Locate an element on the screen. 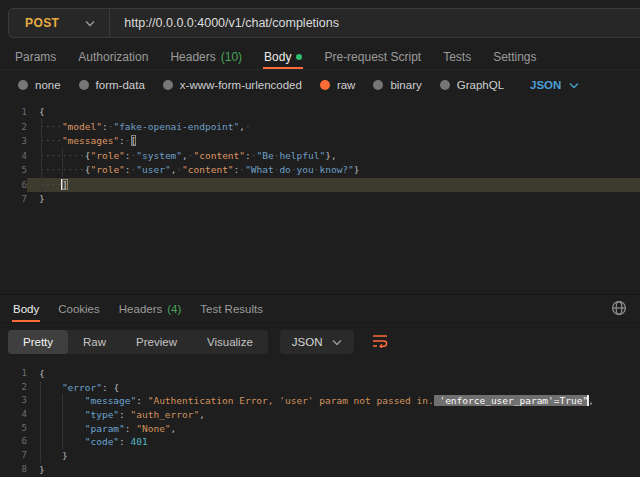 This screenshot has width=640, height=477. line-number: 2 is located at coordinates (14, 388).